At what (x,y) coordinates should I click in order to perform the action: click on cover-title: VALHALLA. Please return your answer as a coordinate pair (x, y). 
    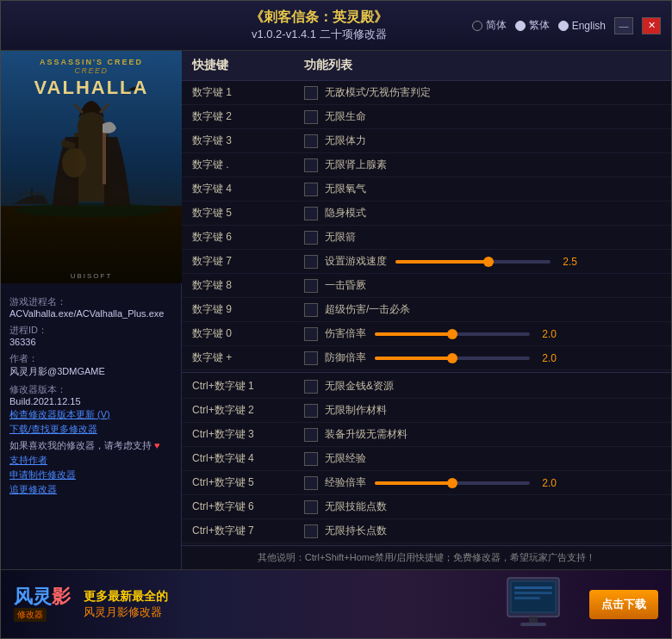
    Looking at the image, I should click on (91, 88).